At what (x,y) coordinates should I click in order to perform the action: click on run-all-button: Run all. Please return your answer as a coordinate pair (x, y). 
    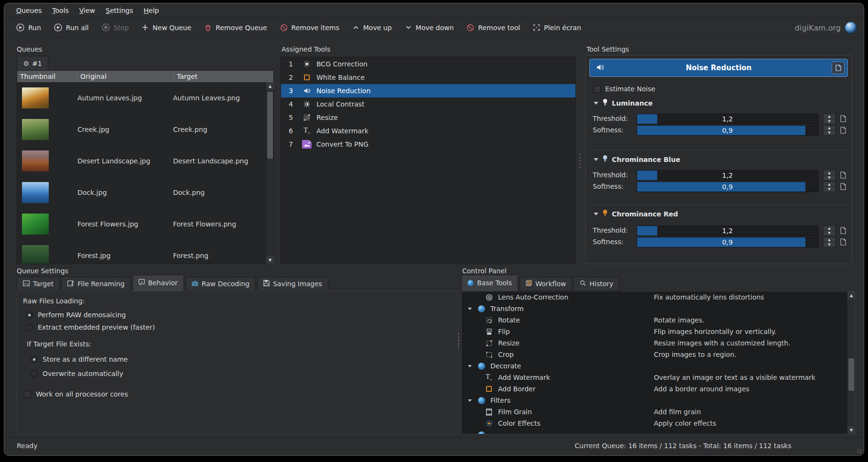
    Looking at the image, I should click on (71, 28).